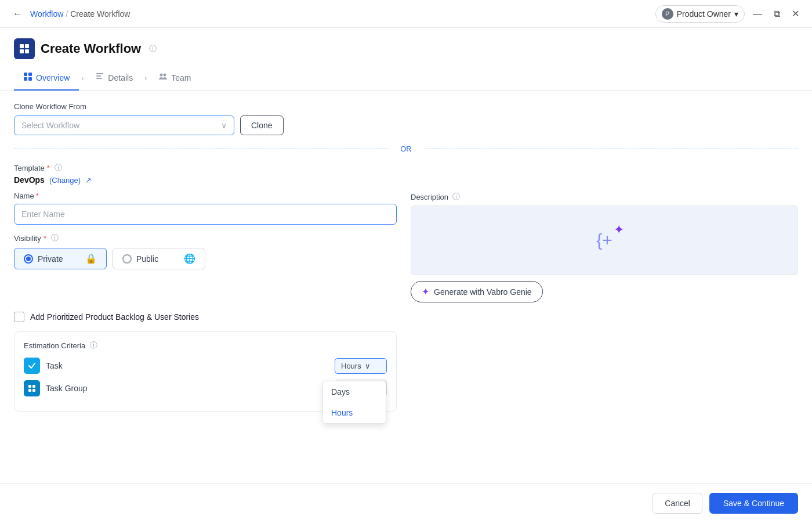 The image size is (812, 523). I want to click on tab-team: Team, so click(175, 78).